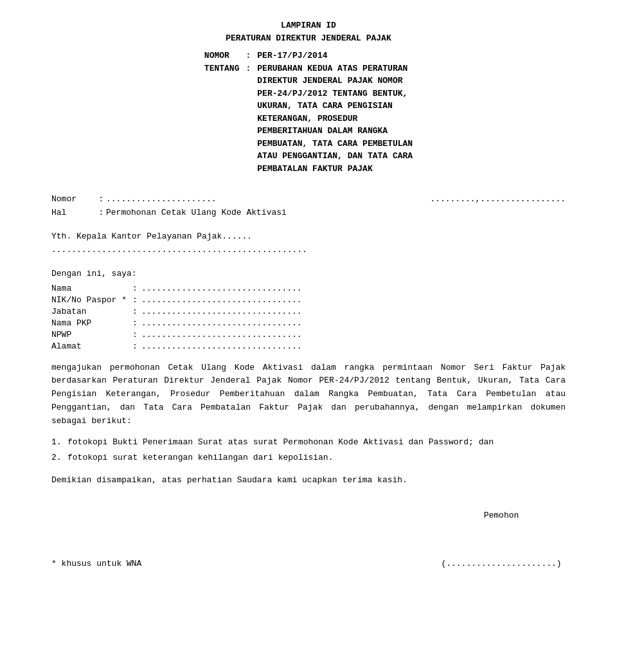 The width and height of the screenshot is (617, 672). What do you see at coordinates (308, 480) in the screenshot?
I see `penutup-text: Demikian disampaikan, atas perhatian Sau…` at bounding box center [308, 480].